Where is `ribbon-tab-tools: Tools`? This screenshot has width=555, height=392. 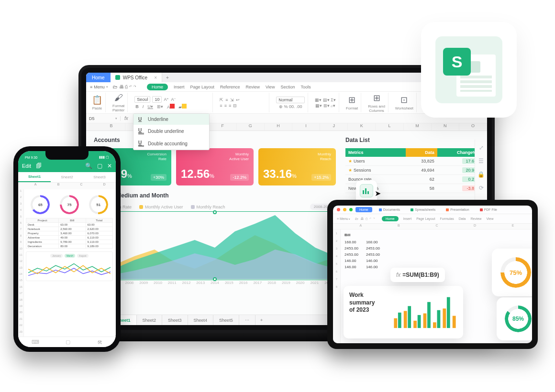
ribbon-tab-tools: Tools is located at coordinates (305, 87).